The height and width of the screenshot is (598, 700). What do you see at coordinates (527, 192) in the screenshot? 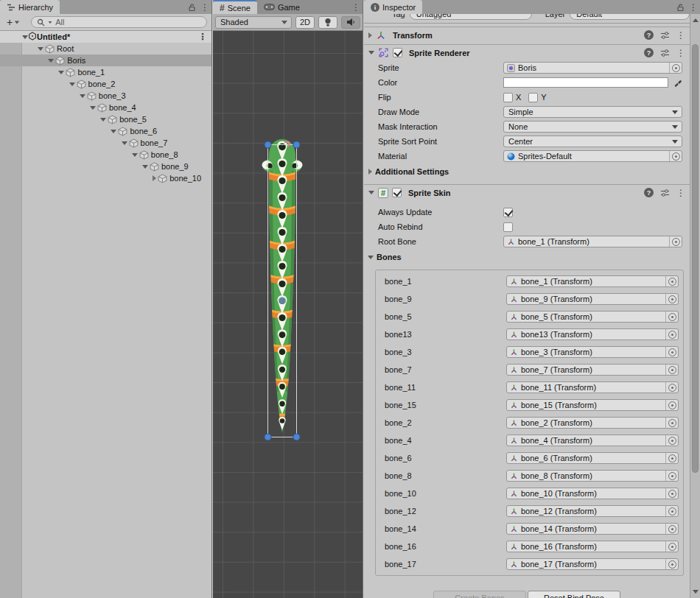
I see `sprite-skin-component-header: # Sprite Skin ? ⋮` at bounding box center [527, 192].